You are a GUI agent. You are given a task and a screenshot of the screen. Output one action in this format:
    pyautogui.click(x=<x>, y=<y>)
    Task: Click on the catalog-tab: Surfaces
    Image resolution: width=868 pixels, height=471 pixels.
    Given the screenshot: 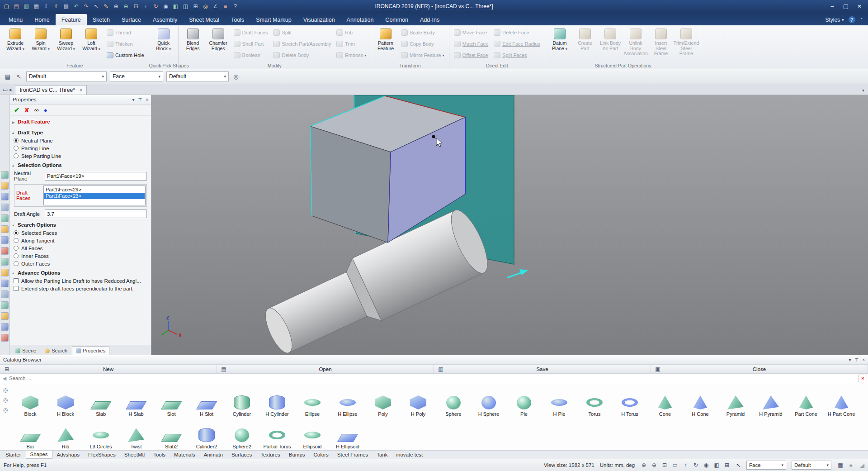 What is the action you would take?
    pyautogui.click(x=241, y=455)
    